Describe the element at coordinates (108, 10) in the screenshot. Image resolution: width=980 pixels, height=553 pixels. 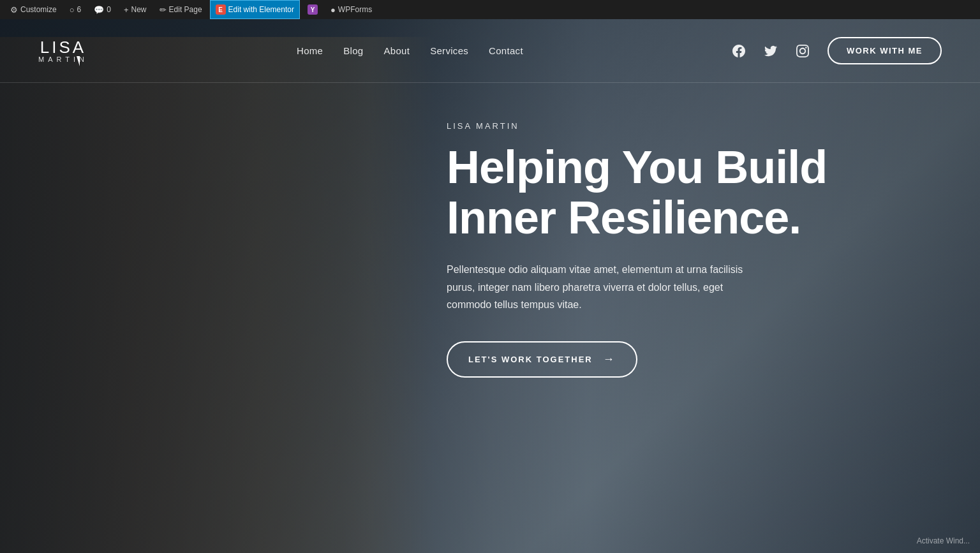
I see `comments-count: 0` at that location.